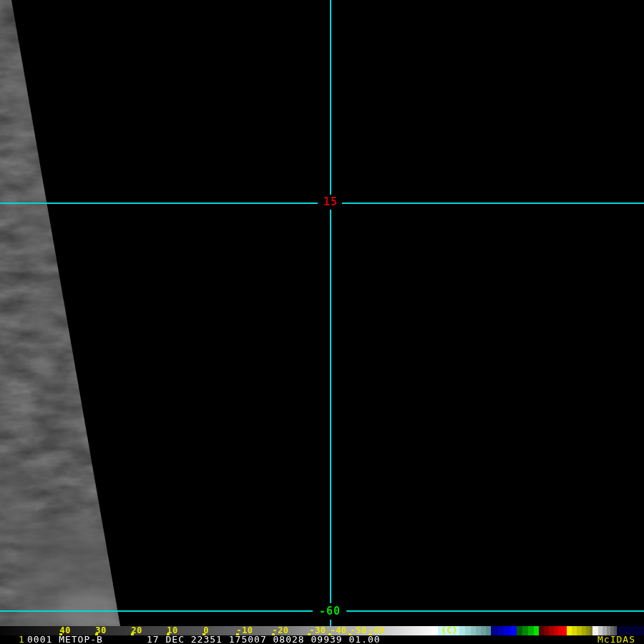 The height and width of the screenshot is (644, 644). I want to click on latitude-label: 15, so click(331, 202).